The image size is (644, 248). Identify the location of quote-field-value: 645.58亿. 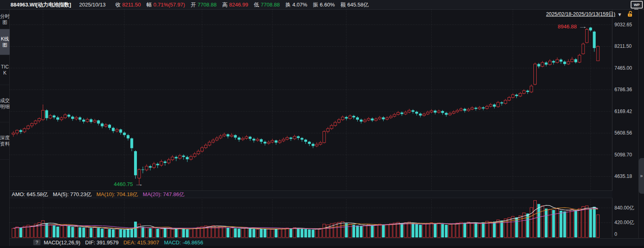
(358, 5).